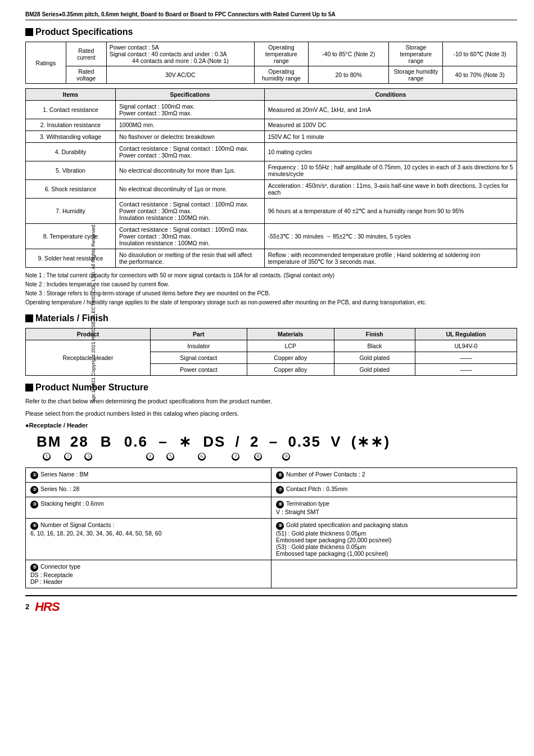 Image resolution: width=534 pixels, height=756 pixels. What do you see at coordinates (150, 457) in the screenshot?
I see `circle-4: ❹` at bounding box center [150, 457].